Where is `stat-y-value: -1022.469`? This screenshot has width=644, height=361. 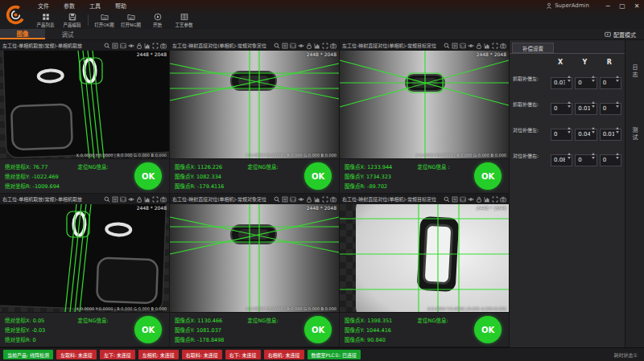
stat-y-value: -1022.469 is located at coordinates (45, 177).